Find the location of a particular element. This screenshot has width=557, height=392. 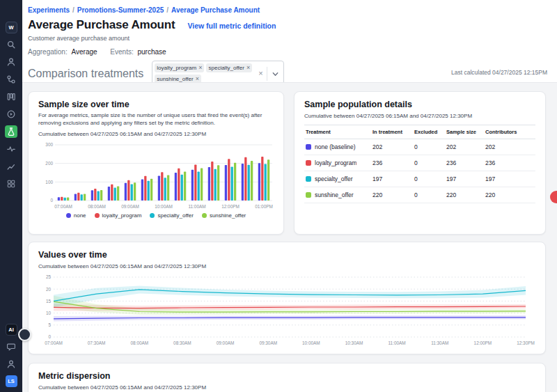

svg-text: 12:30PM is located at coordinates (526, 343).